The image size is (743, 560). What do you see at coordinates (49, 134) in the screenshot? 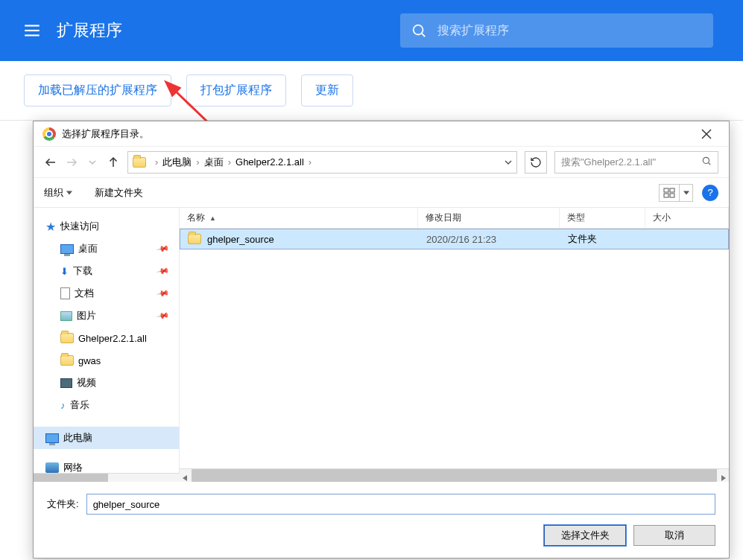
I see `chrome-icon` at bounding box center [49, 134].